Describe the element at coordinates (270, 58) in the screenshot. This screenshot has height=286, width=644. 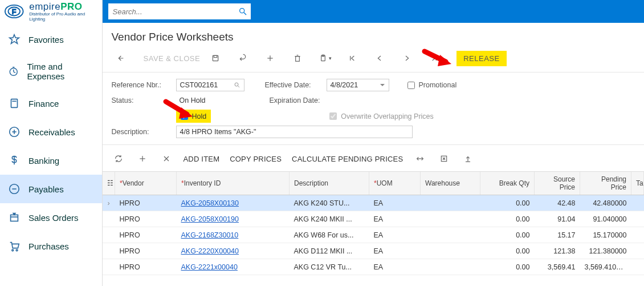
I see `add-button` at that location.